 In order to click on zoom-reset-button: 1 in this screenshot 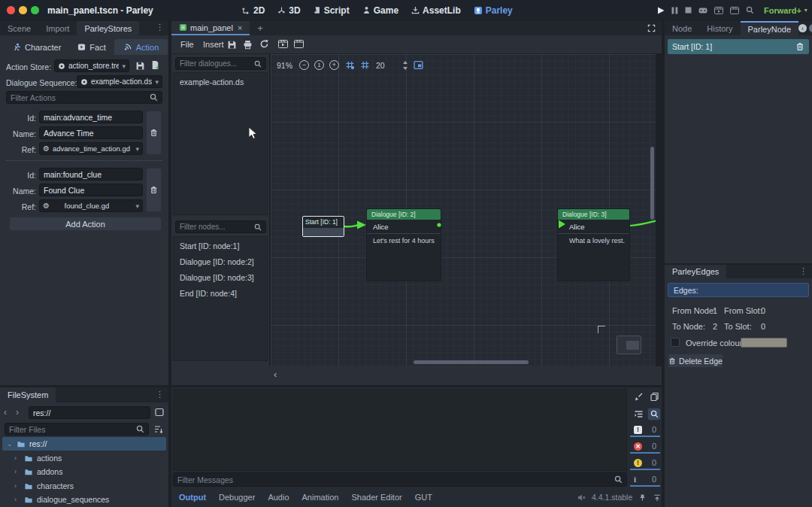, I will do `click(319, 65)`.